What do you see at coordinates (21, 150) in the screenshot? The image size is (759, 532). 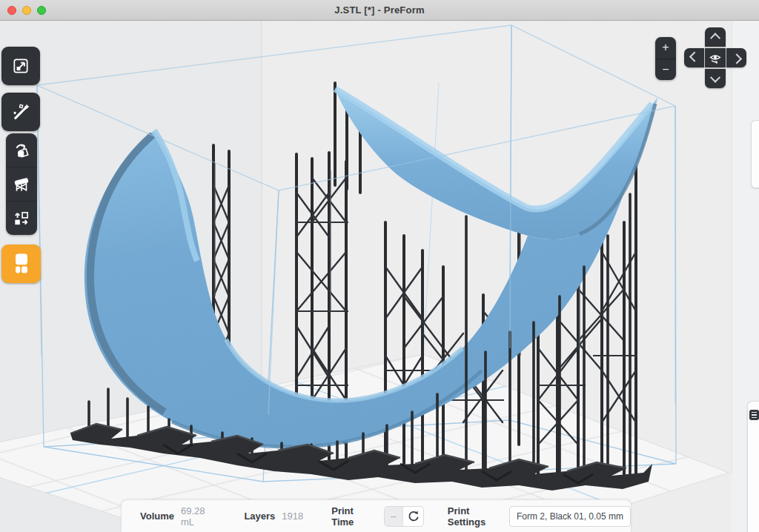 I see `rotate-tool-button` at bounding box center [21, 150].